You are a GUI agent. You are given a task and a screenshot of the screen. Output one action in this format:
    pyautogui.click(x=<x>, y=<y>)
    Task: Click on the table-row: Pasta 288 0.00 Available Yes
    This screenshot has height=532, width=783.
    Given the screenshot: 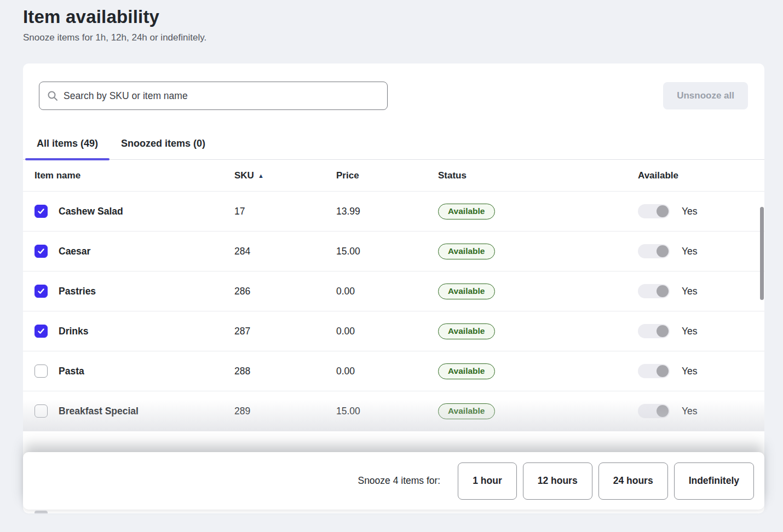 What is the action you would take?
    pyautogui.click(x=394, y=371)
    